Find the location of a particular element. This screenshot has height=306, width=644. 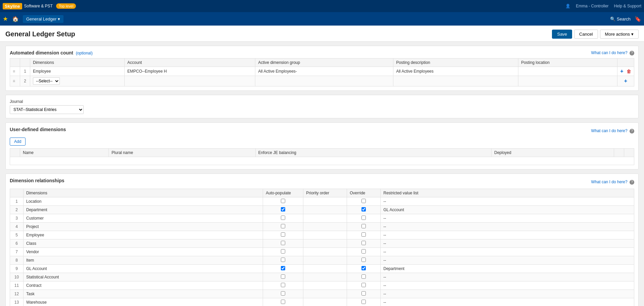

help-support-link: Help & Support is located at coordinates (628, 6).